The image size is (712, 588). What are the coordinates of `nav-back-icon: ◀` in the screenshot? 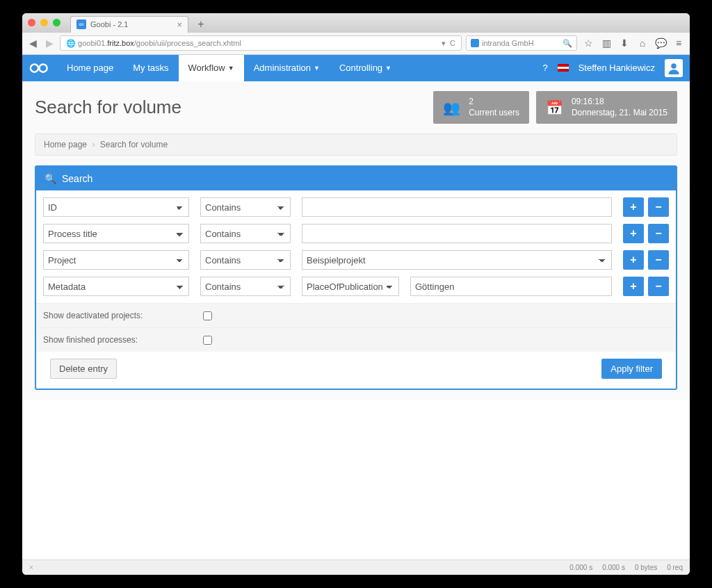 It's located at (33, 43).